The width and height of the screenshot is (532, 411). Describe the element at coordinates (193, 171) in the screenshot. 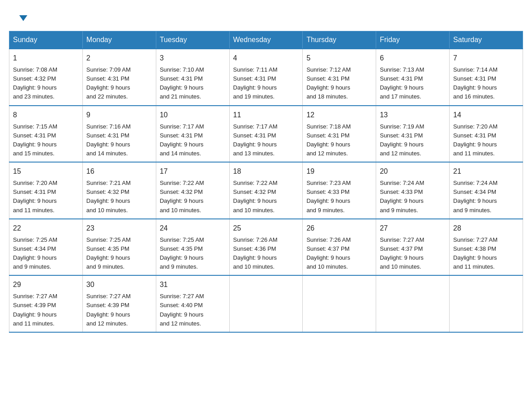

I see `day-number: 17` at that location.